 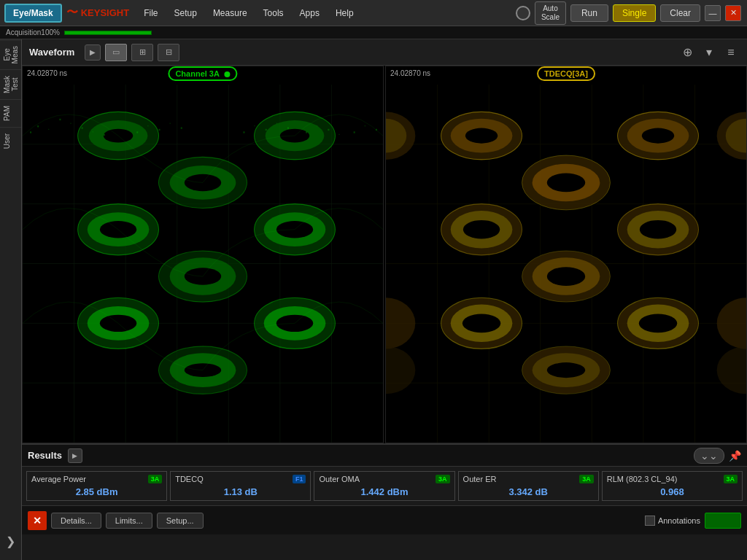 What do you see at coordinates (10, 54) in the screenshot?
I see `sidebar-item-eye-meas: EyeMeas` at bounding box center [10, 54].